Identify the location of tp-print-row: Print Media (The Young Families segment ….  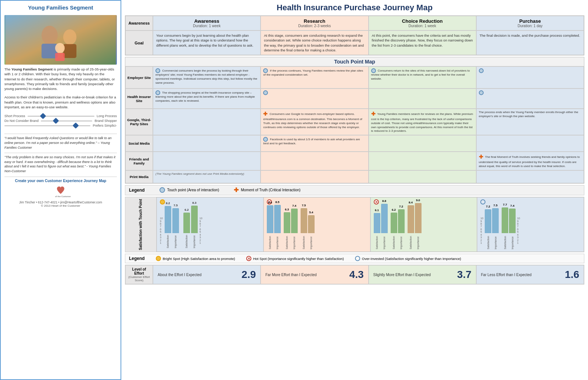
(355, 177).